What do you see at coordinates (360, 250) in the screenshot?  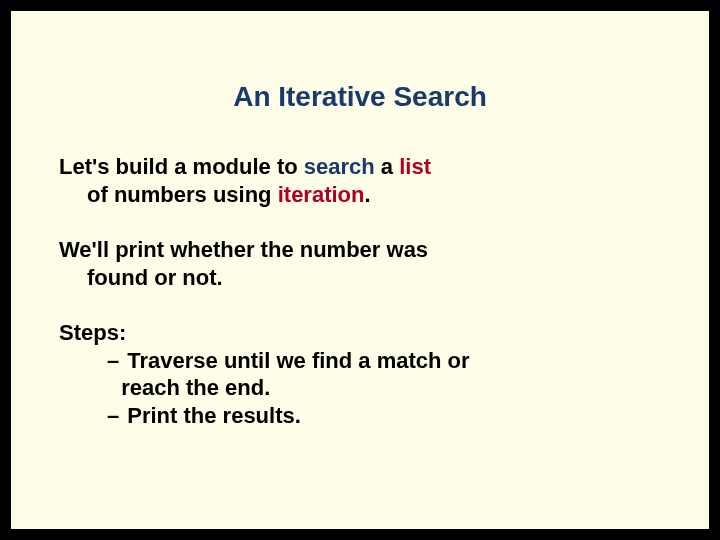 I see `print-line-1: We'll print whether the number was` at bounding box center [360, 250].